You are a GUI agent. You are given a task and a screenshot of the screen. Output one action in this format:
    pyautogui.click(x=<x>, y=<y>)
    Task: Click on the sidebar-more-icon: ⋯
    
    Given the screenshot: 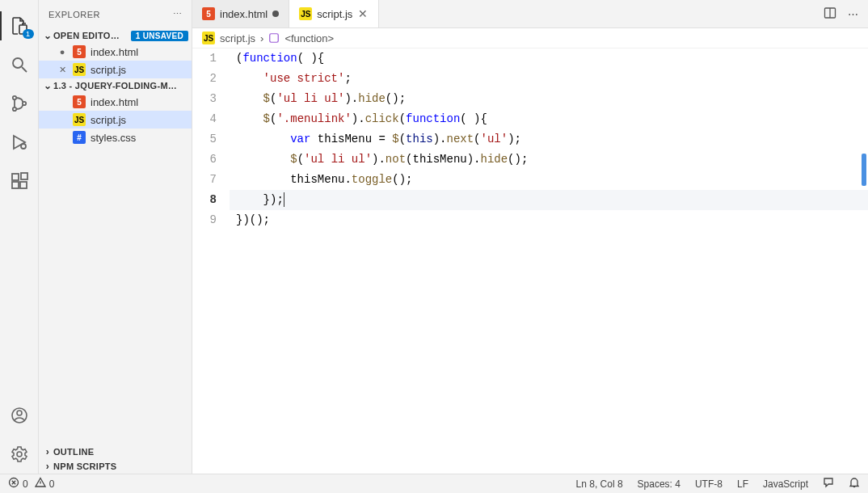 What is the action you would take?
    pyautogui.click(x=178, y=15)
    